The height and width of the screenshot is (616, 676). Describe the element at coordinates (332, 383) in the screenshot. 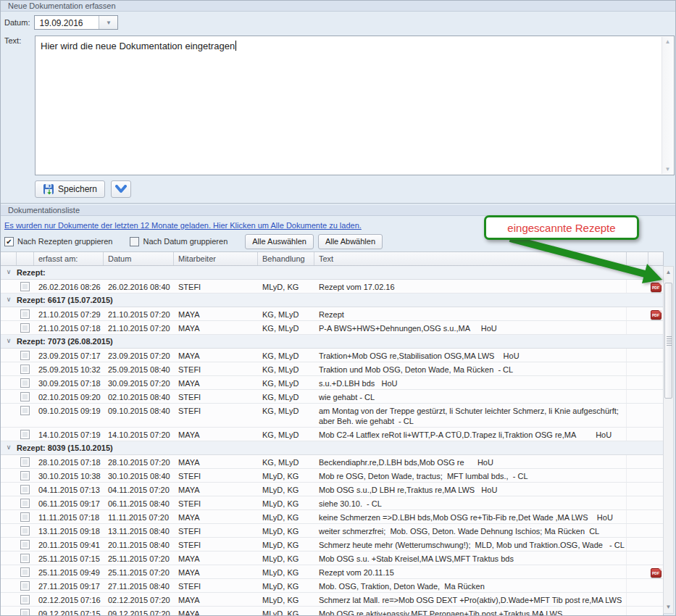

I see `table-row: 30.09.2015 07:1830.09.2015 07:20MAYAKG, …` at that location.